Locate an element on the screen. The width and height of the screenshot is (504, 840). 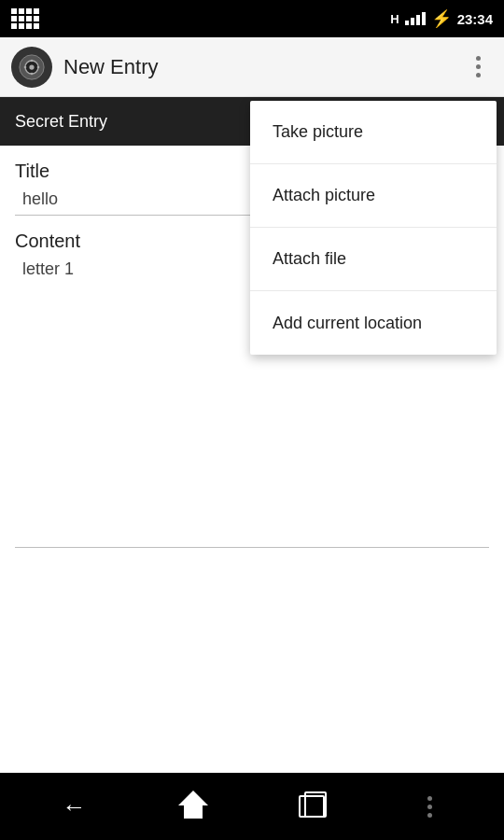
nav-more-button is located at coordinates (430, 806).